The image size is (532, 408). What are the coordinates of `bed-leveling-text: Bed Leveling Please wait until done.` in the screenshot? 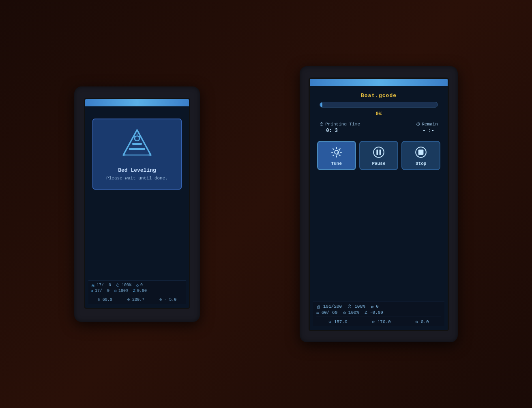 It's located at (137, 174).